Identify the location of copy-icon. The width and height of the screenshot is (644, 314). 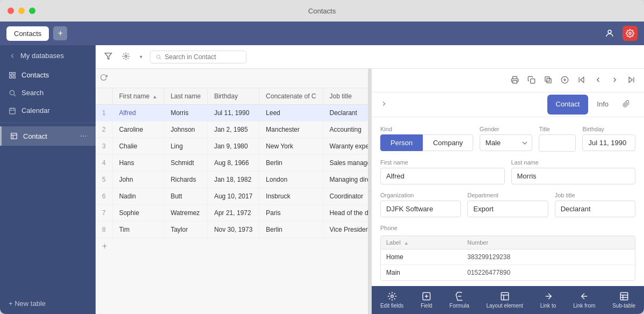
(532, 81).